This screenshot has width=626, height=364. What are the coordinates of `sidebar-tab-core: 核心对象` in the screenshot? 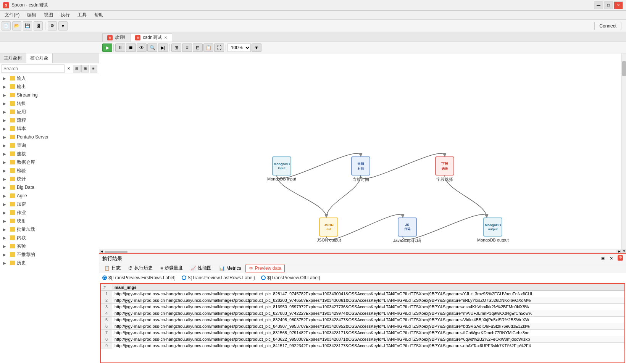 It's located at (40, 58).